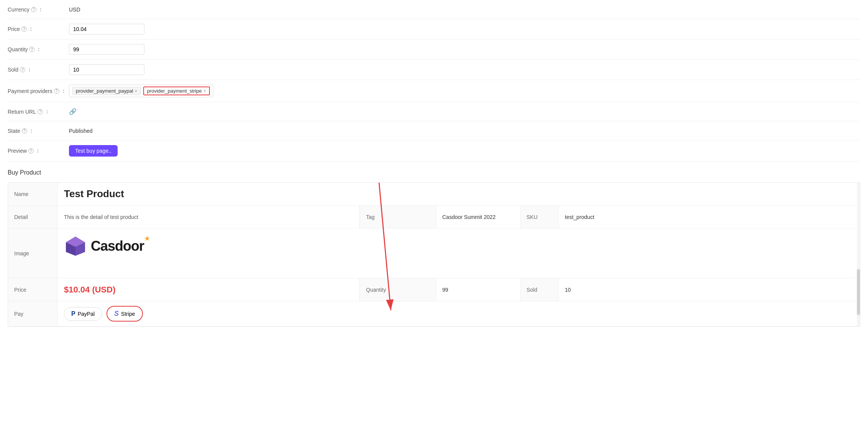 This screenshot has height=441, width=868. Describe the element at coordinates (128, 314) in the screenshot. I see `stripe-button-label: Stripe` at that location.